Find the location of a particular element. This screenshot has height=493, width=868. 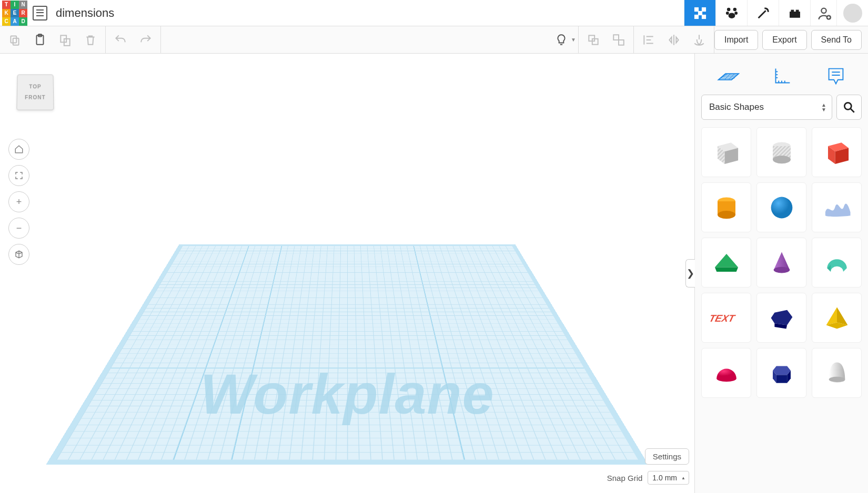

shape-hex-prism is located at coordinates (782, 373).